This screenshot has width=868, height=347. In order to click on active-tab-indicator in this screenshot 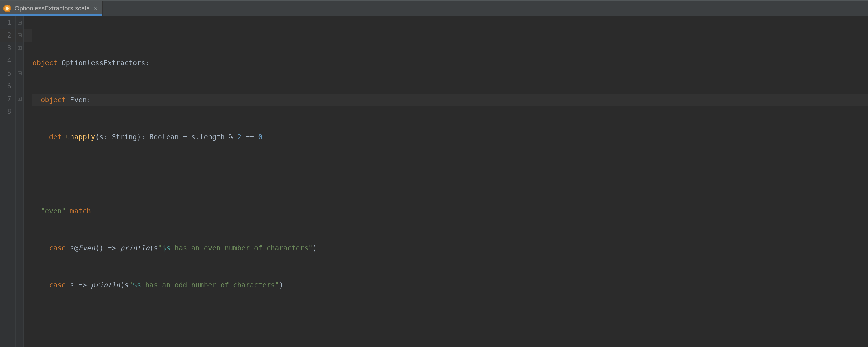, I will do `click(51, 15)`.